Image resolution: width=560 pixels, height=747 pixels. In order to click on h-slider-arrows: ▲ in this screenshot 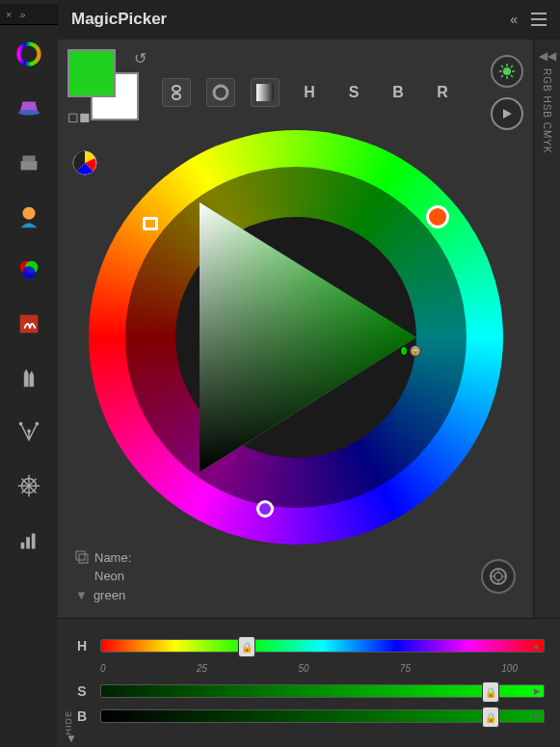, I will do `click(536, 646)`.